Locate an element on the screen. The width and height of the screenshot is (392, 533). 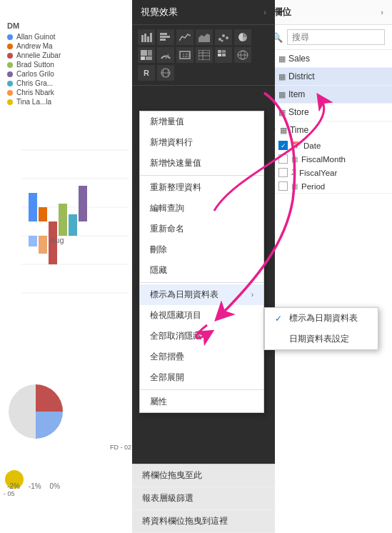
field-group-header-time: ▼ ▦ Time is located at coordinates (328, 130).